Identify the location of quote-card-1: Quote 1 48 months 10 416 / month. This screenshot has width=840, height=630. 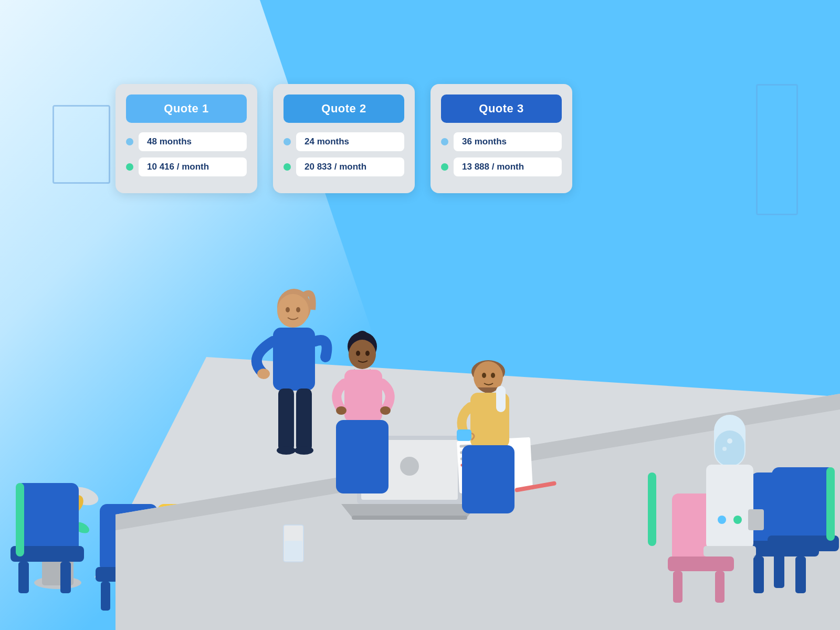
(186, 139).